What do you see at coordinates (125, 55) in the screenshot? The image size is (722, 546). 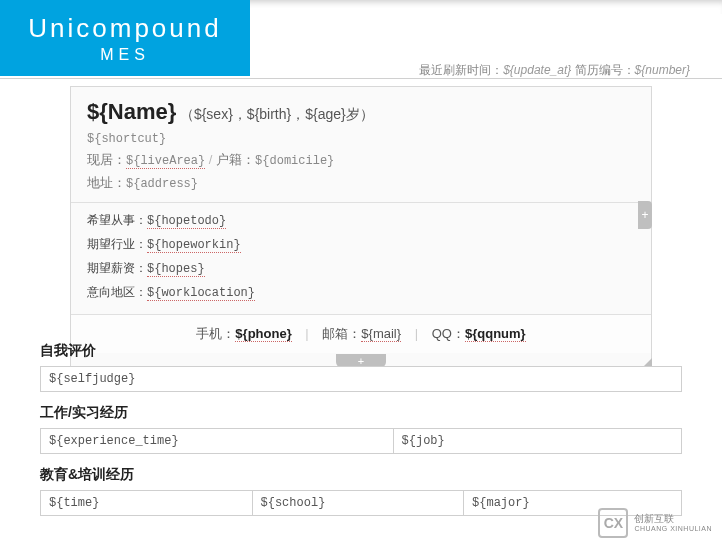 I see `brand-line2: MES` at bounding box center [125, 55].